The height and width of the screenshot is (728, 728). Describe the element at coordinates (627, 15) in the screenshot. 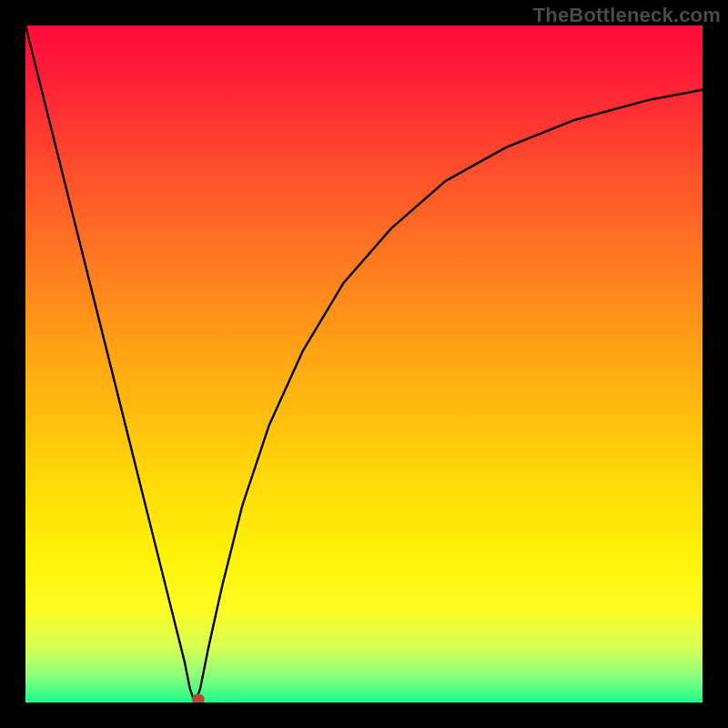

I see `attribution-label: TheBottleneck.com` at that location.